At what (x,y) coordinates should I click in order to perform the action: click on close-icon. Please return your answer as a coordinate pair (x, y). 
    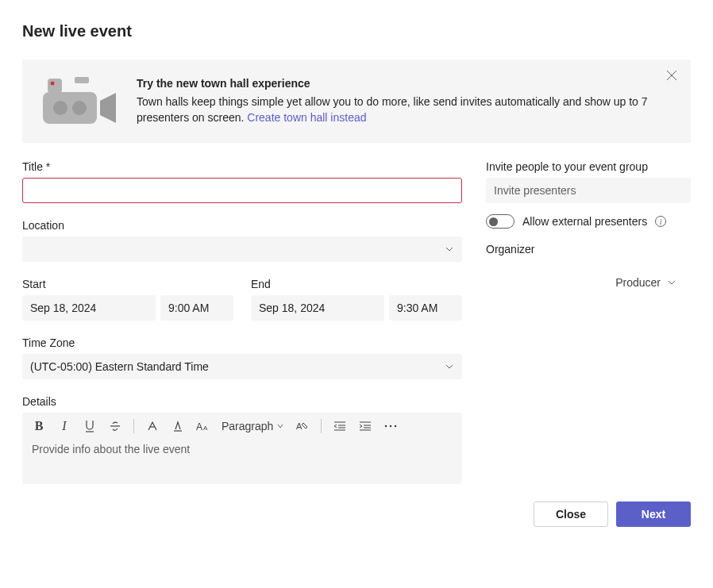
    Looking at the image, I should click on (673, 76).